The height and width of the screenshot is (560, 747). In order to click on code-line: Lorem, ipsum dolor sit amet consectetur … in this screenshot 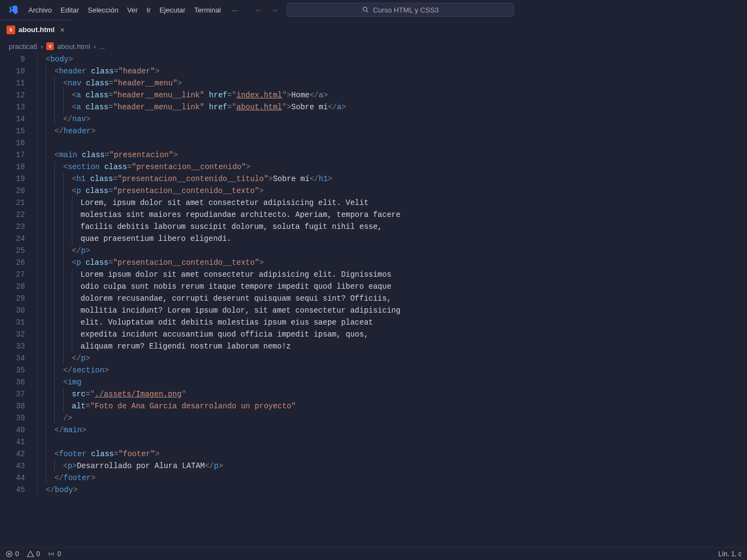, I will do `click(392, 203)`.